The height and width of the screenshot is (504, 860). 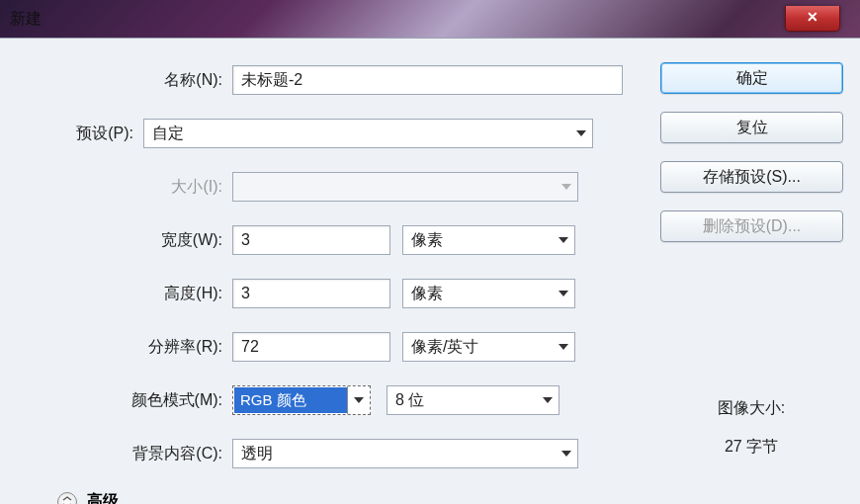 What do you see at coordinates (813, 19) in the screenshot?
I see `close-button: ✕` at bounding box center [813, 19].